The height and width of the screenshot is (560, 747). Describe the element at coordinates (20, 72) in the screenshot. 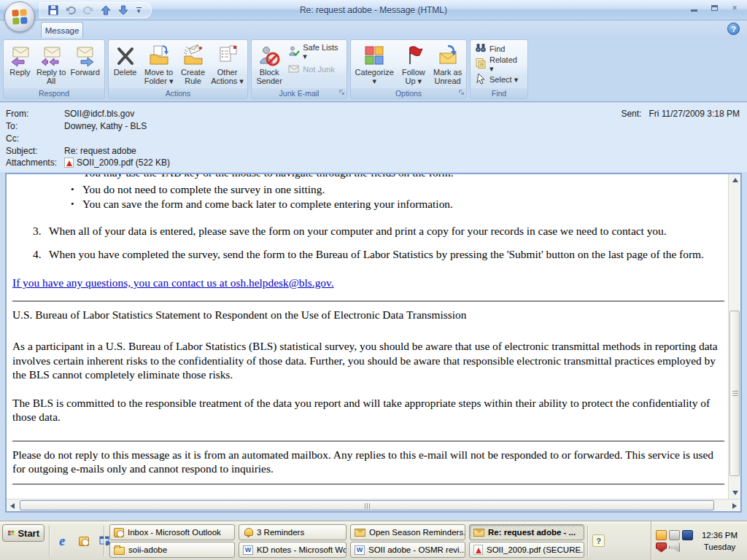

I see `reply-label: Reply` at that location.